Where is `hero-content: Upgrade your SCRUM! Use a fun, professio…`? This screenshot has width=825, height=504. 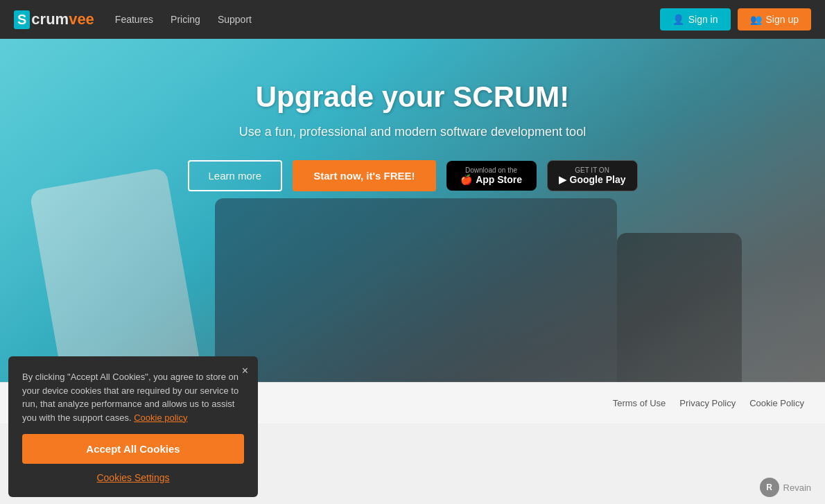
hero-content: Upgrade your SCRUM! Use a fun, professio… is located at coordinates (413, 136).